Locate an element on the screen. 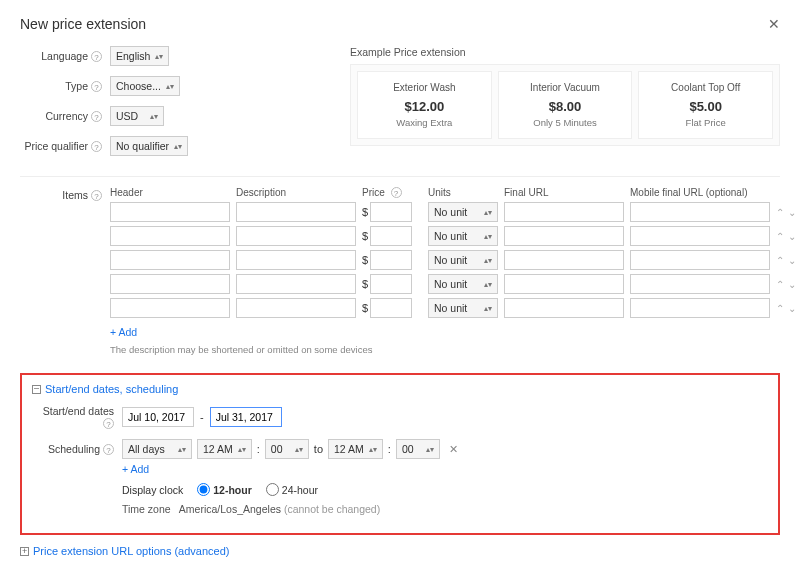 This screenshot has width=800, height=573. timezone-label: Time zone is located at coordinates (146, 509).